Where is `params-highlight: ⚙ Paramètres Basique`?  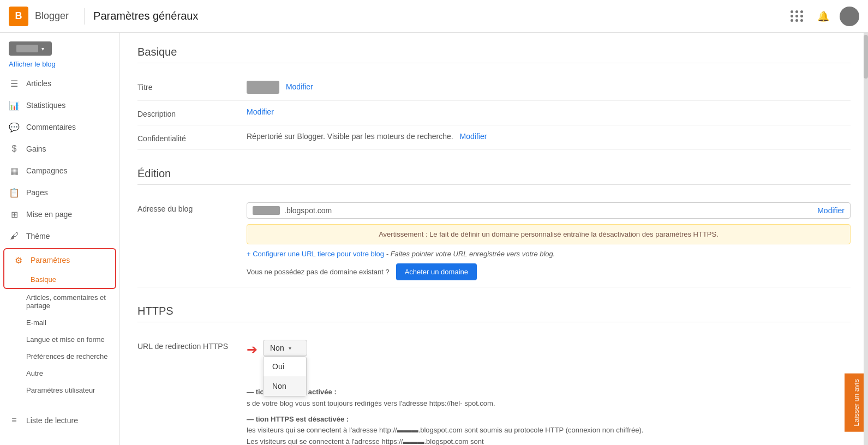
params-highlight: ⚙ Paramètres Basique is located at coordinates (60, 268).